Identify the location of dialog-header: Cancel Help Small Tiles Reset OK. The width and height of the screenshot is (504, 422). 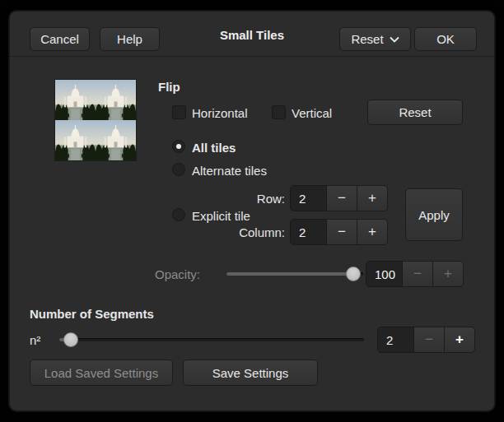
(252, 35).